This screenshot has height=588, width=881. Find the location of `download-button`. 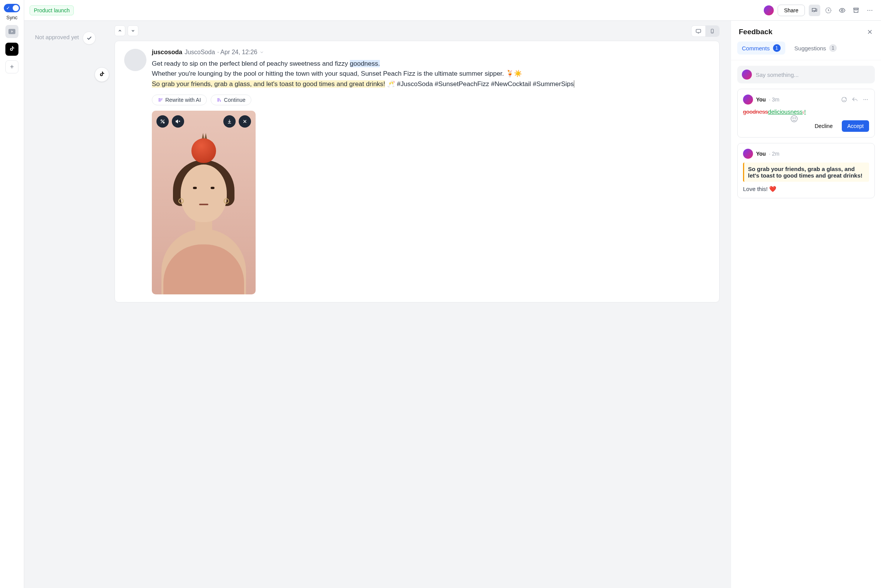

download-button is located at coordinates (229, 121).